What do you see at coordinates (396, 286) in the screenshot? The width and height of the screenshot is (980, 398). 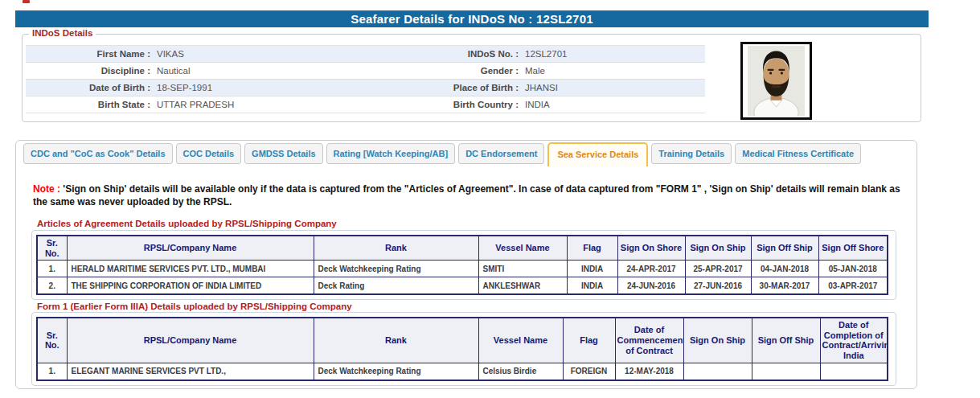 I see `table-cell: Deck Rating` at bounding box center [396, 286].